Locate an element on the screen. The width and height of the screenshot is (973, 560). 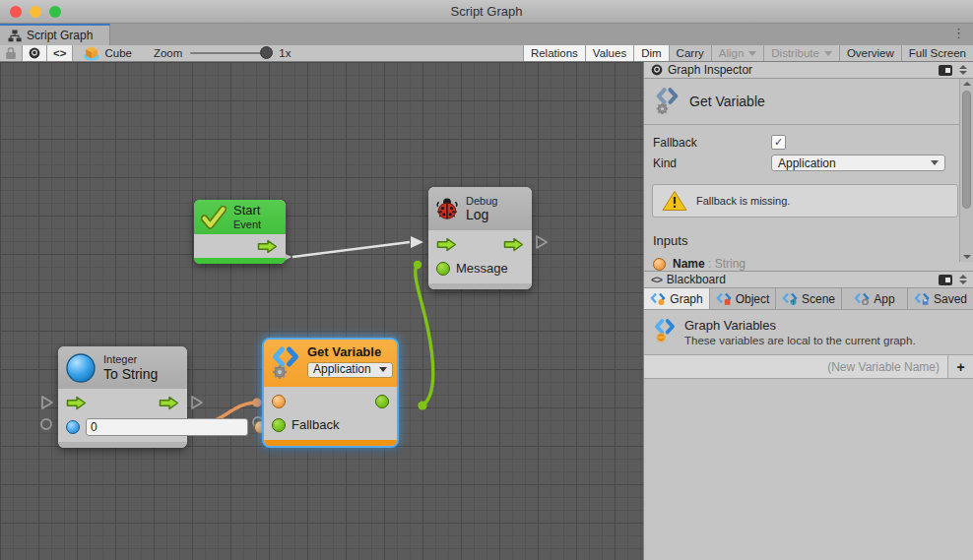
tab-script-graph: Script Graph is located at coordinates (55, 34).